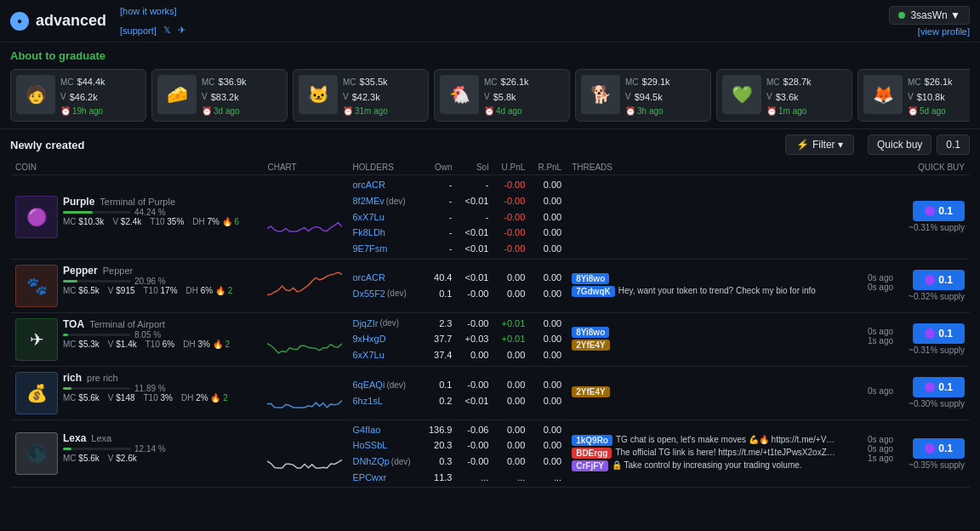  Describe the element at coordinates (590, 466) in the screenshot. I see `thread-tag: CrFjFY` at that location.